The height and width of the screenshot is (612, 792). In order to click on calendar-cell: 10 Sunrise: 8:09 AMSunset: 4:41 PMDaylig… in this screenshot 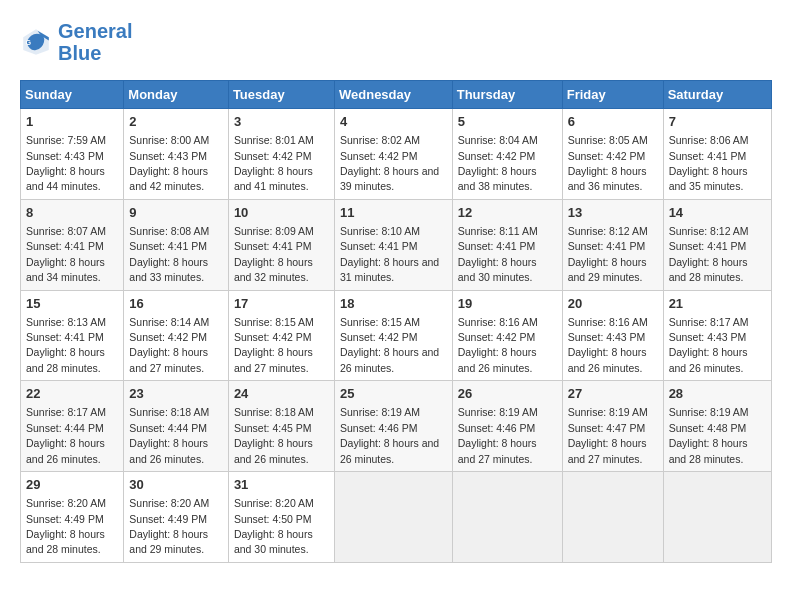, I will do `click(281, 244)`.